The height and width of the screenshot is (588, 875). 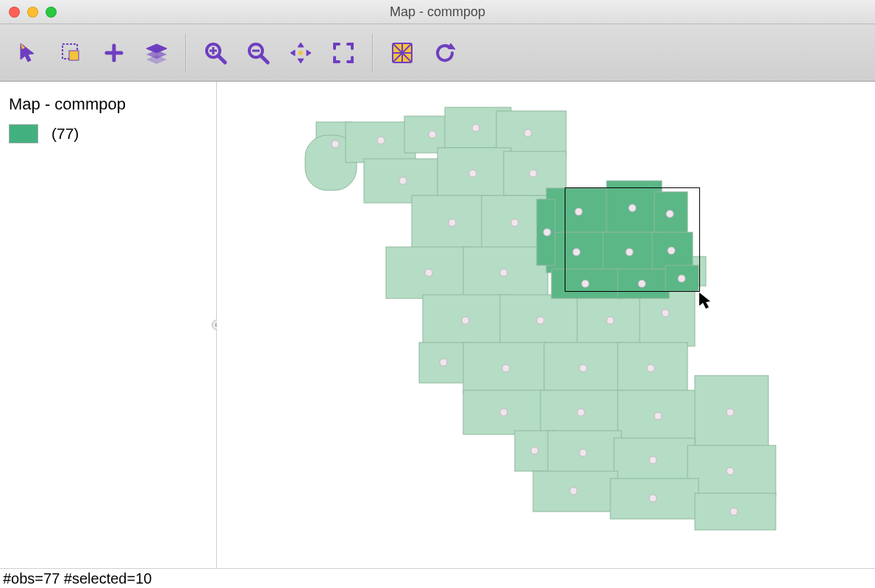 I want to click on window-titlebar: Map - commpop, so click(x=438, y=12).